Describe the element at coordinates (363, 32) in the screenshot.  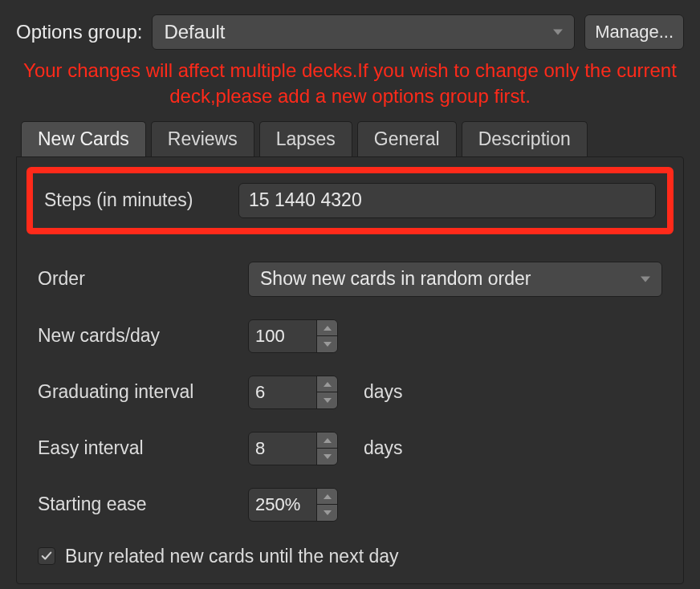
I see `options-group-select: Default` at that location.